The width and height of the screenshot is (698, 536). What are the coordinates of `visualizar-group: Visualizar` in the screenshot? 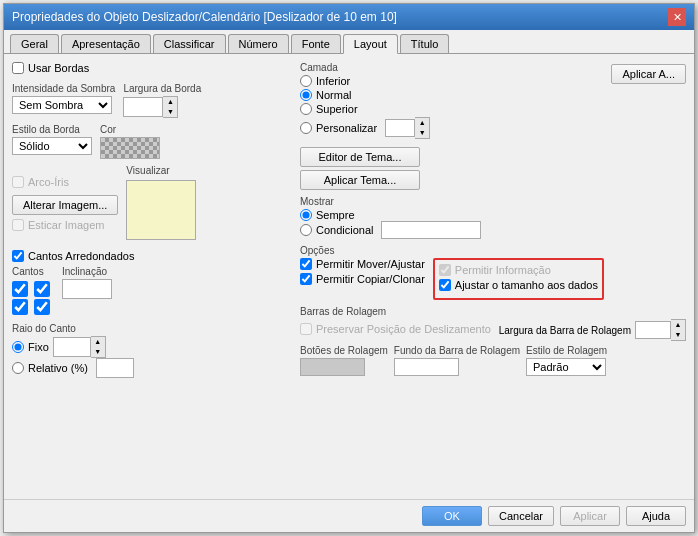 It's located at (161, 204).